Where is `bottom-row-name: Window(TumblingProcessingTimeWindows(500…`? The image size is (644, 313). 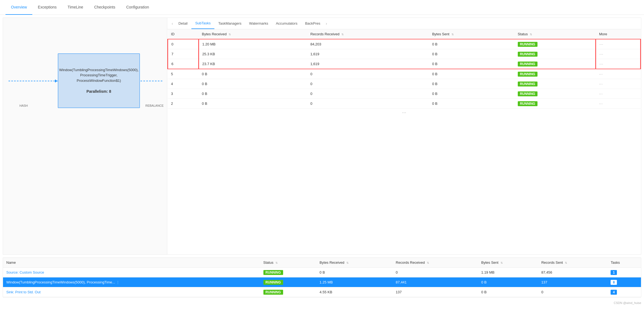 bottom-row-name: Window(TumblingProcessingTimeWindows(500… is located at coordinates (131, 282).